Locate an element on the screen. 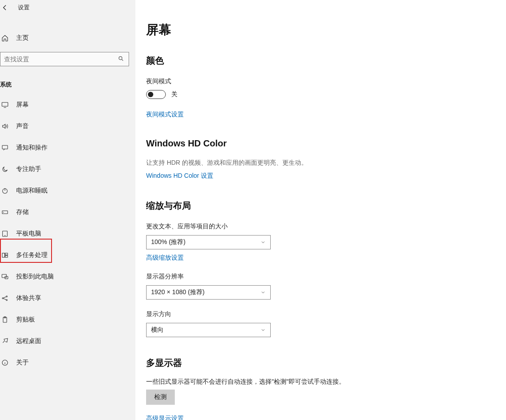 This screenshot has height=420, width=506. sidebar-item-remote: 远程桌面 is located at coordinates (68, 341).